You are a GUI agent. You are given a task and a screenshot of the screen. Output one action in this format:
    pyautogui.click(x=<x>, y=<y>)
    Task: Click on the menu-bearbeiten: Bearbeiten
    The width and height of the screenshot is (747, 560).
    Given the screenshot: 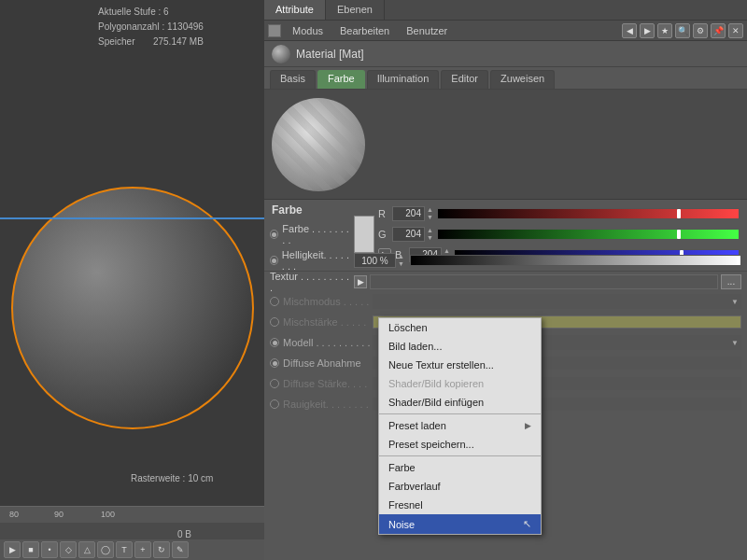 What is the action you would take?
    pyautogui.click(x=364, y=31)
    